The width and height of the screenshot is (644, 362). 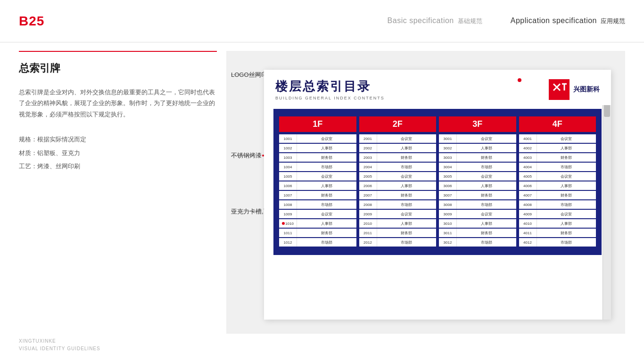 I want to click on room-row: 3007财务部, so click(x=478, y=195).